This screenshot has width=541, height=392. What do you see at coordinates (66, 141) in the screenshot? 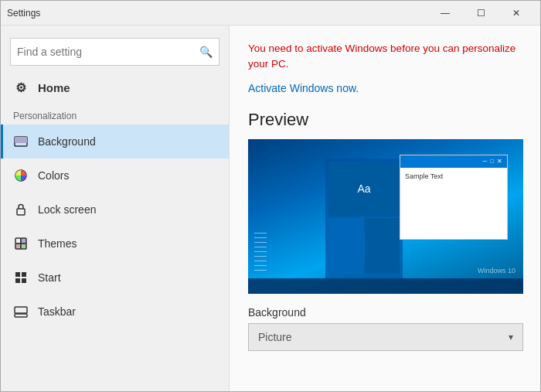
I see `background-label: Background` at bounding box center [66, 141].